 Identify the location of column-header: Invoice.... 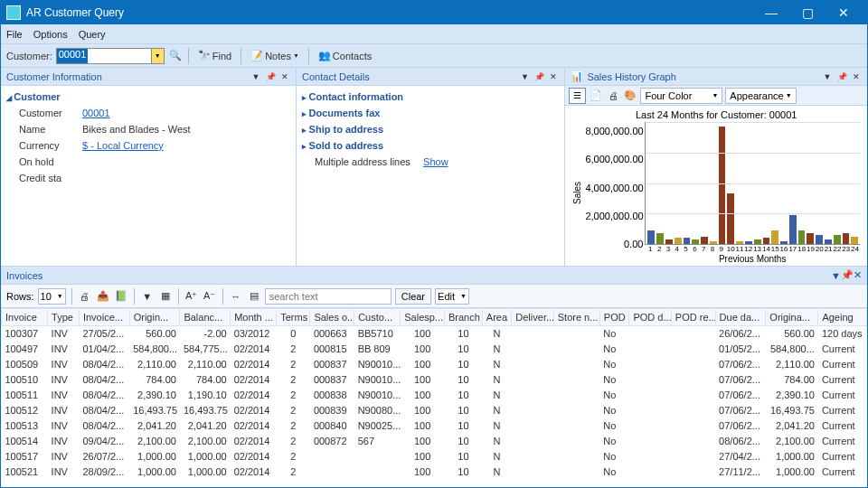
(104, 318).